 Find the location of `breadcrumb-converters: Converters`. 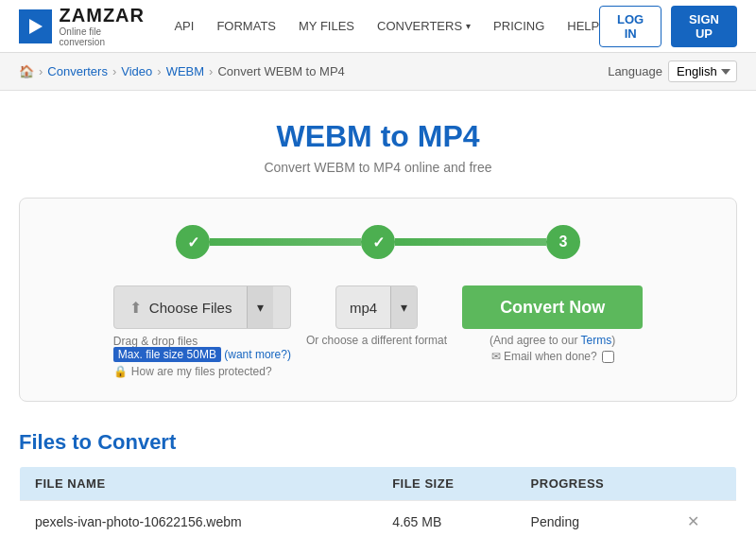

breadcrumb-converters: Converters is located at coordinates (77, 72).